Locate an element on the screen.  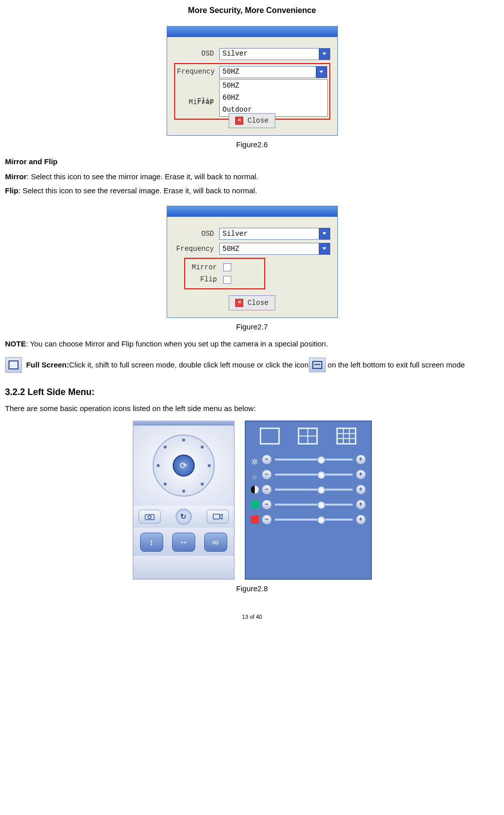
contrast-slider-row: − + is located at coordinates (308, 490).